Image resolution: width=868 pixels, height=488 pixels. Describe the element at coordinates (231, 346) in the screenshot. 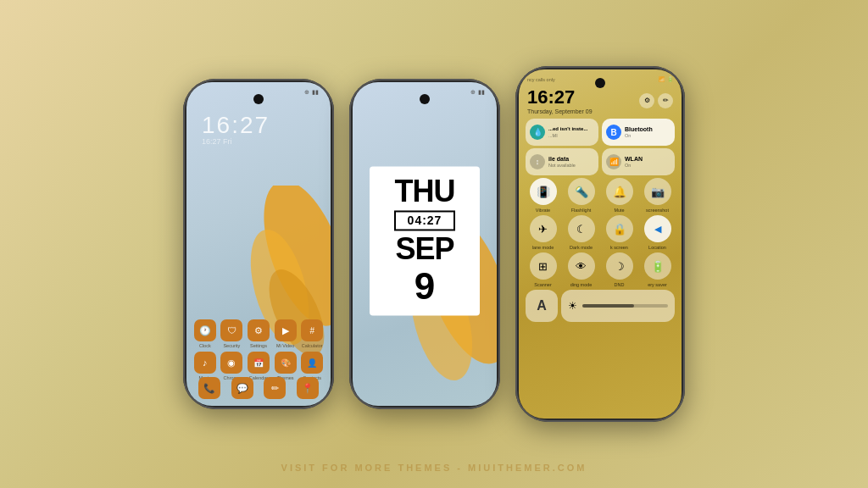

I see `app-security-label: Security` at that location.